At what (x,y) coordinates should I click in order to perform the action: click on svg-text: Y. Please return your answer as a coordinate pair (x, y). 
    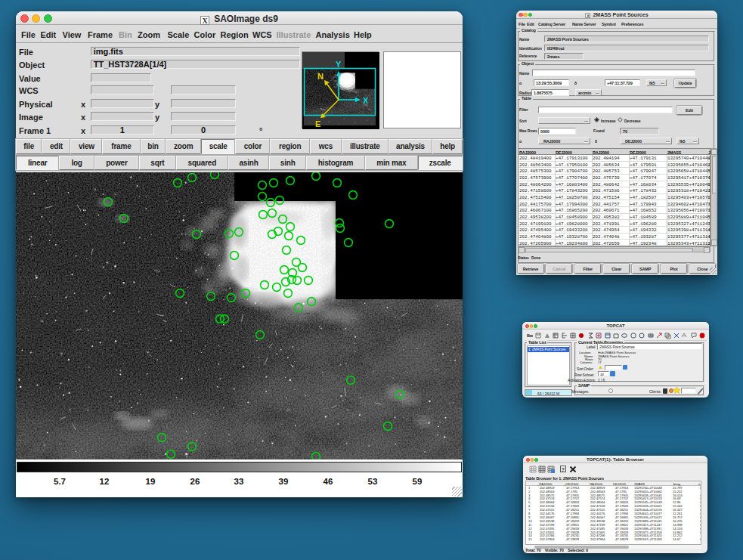
    Looking at the image, I should click on (339, 64).